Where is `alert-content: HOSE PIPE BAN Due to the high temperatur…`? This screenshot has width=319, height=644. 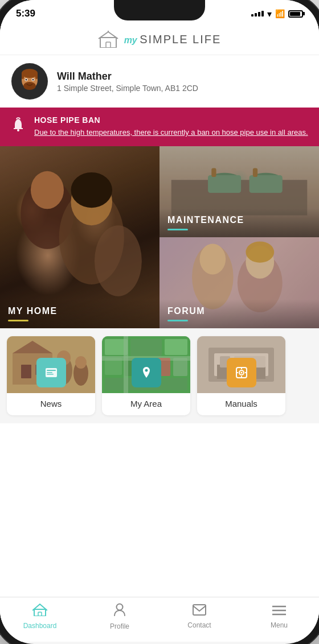
alert-content: HOSE PIPE BAN Due to the high temperatur… is located at coordinates (171, 127).